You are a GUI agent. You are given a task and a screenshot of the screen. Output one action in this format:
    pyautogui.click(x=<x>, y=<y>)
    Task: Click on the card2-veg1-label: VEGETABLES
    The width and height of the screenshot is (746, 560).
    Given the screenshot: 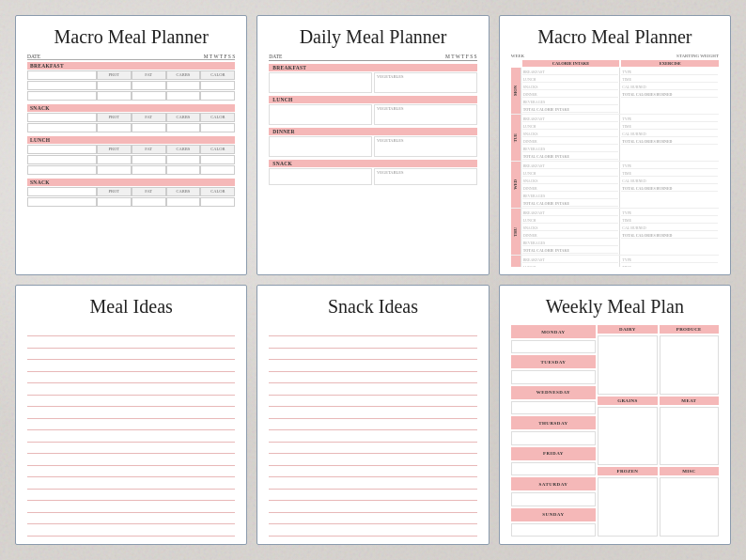 What is the action you would take?
    pyautogui.click(x=426, y=77)
    